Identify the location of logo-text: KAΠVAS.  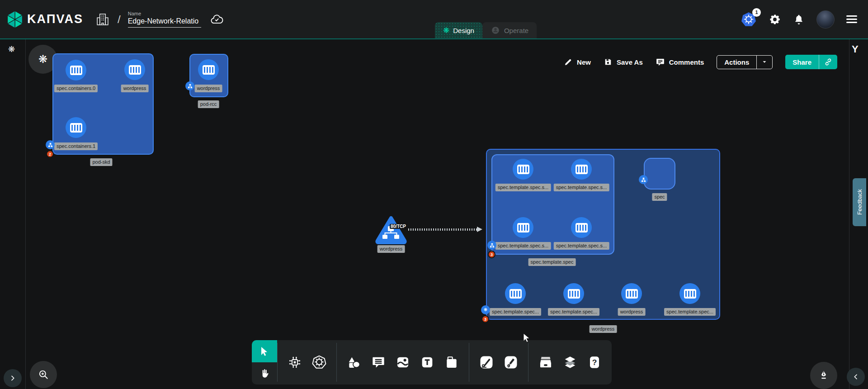
(55, 19).